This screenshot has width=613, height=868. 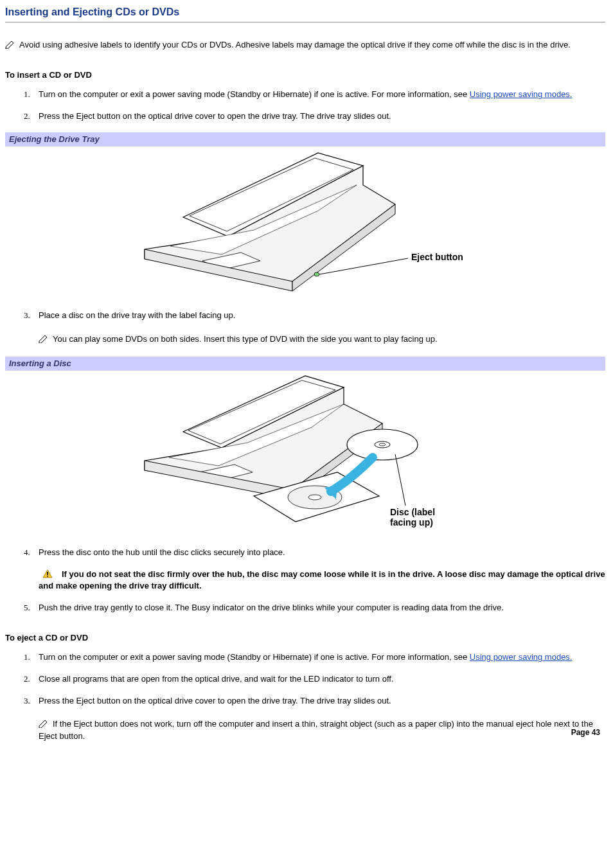 What do you see at coordinates (319, 569) in the screenshot?
I see `insert-step-4: Press the disc onto the hub until the di…` at bounding box center [319, 569].